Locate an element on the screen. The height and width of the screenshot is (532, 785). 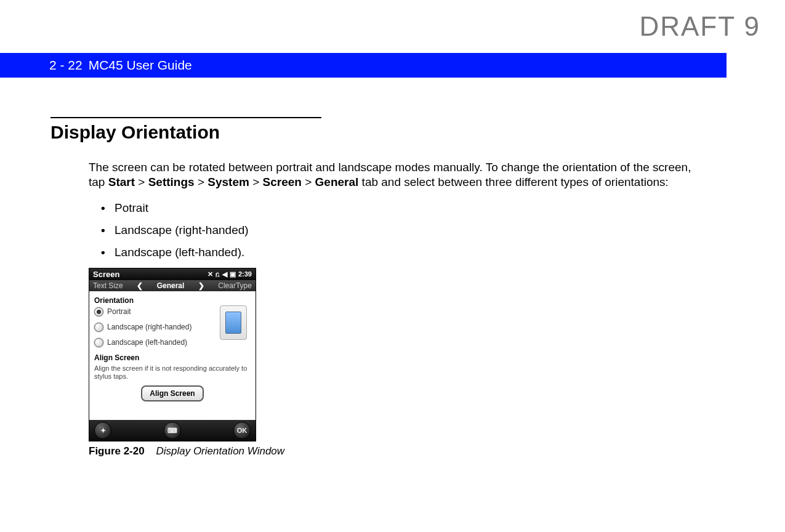
intro-after: tab and select between three different t… is located at coordinates (513, 182).